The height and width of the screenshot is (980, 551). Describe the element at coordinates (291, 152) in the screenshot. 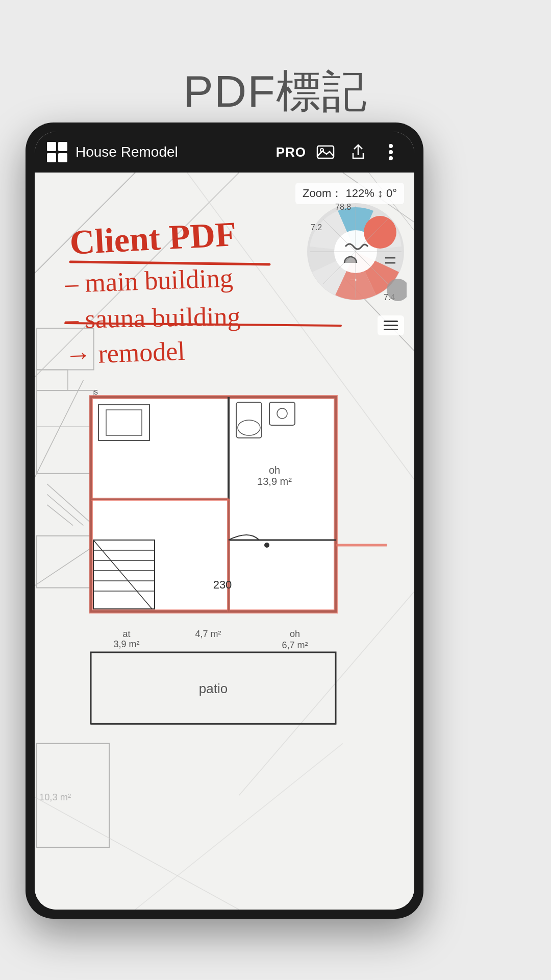

I see `pro-badge: PRO` at that location.